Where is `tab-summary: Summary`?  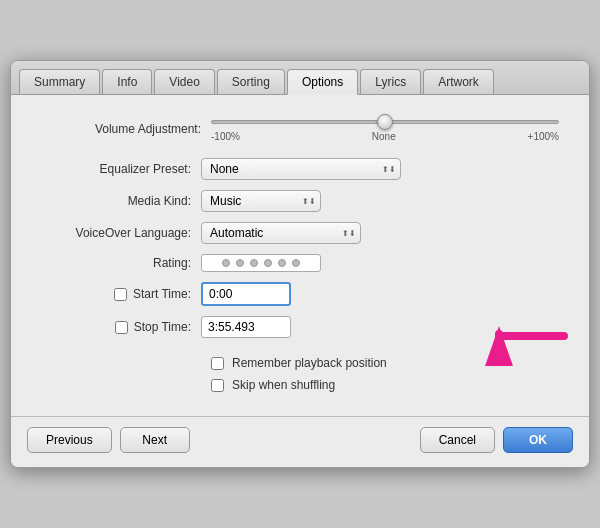
tab-summary: Summary is located at coordinates (60, 82).